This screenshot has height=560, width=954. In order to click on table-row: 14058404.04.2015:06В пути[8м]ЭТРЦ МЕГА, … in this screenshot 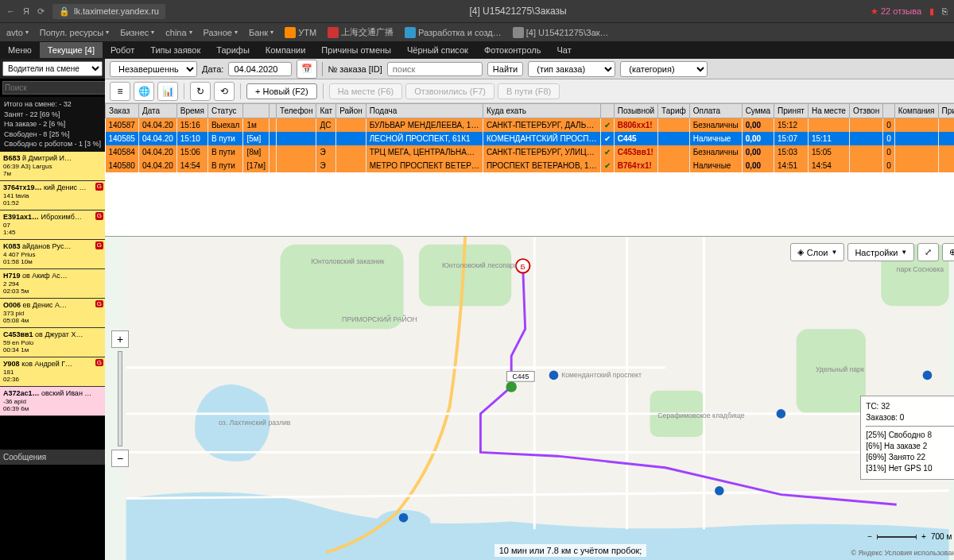, I will do `click(530, 153)`.